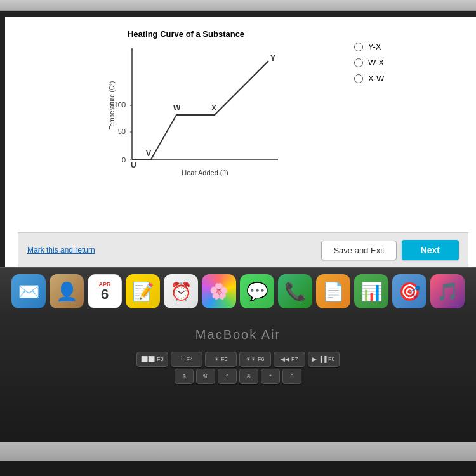 This screenshot has height=476, width=476. Describe the element at coordinates (333, 291) in the screenshot. I see `dock-icon-pages: 📄` at that location.